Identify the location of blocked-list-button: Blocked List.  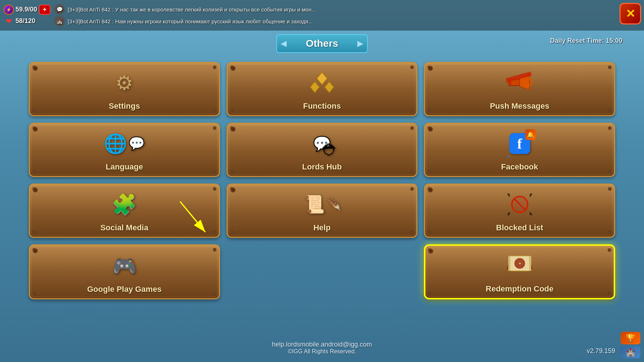
(519, 211).